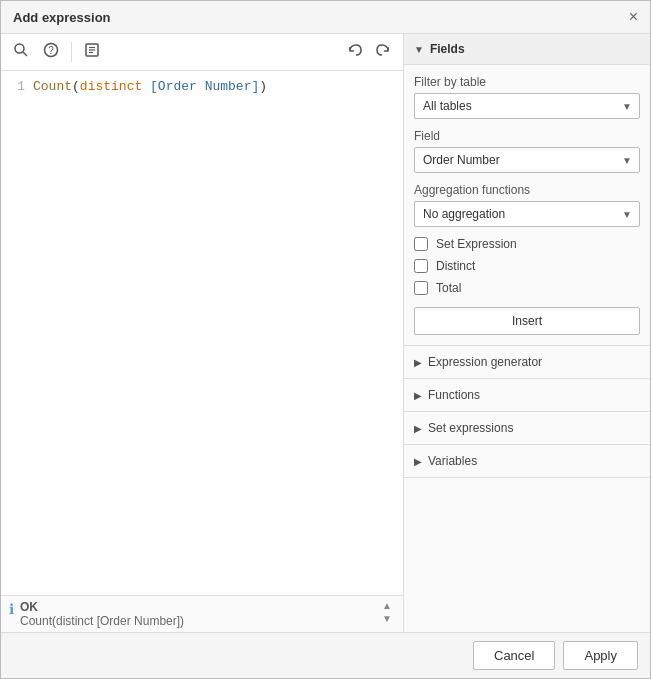 This screenshot has height=679, width=651. What do you see at coordinates (102, 614) in the screenshot?
I see `status-content: OK Count(distinct [Order Number])` at bounding box center [102, 614].